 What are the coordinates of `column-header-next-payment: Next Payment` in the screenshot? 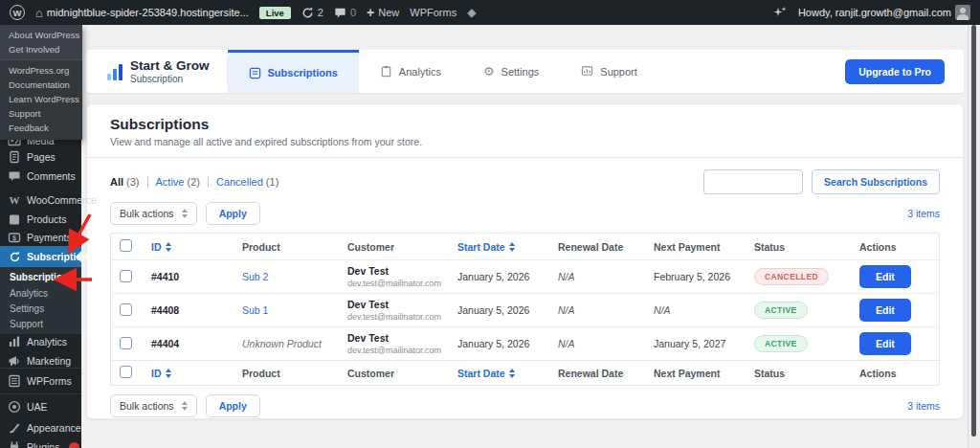 It's located at (704, 247).